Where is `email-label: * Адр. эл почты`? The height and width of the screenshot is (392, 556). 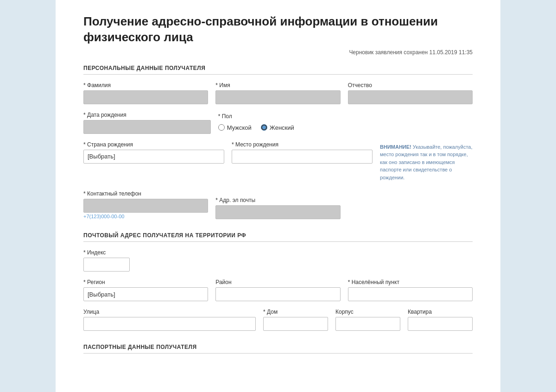
email-label: * Адр. эл почты is located at coordinates (278, 200).